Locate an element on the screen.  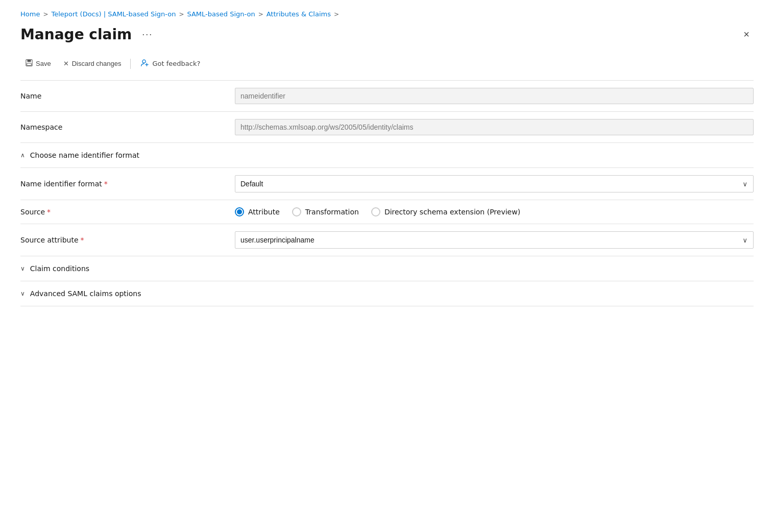
source-transformation-option: Transformation is located at coordinates (326, 212).